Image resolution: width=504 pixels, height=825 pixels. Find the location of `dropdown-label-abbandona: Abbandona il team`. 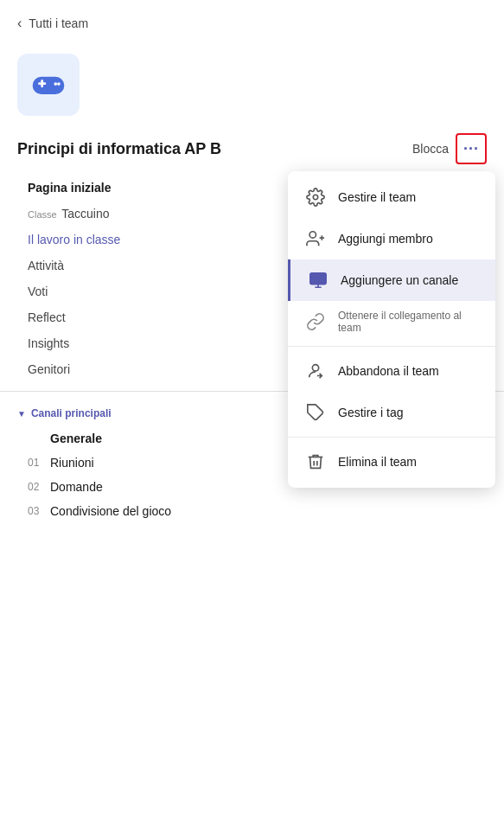

dropdown-label-abbandona: Abbandona il team is located at coordinates (389, 371).